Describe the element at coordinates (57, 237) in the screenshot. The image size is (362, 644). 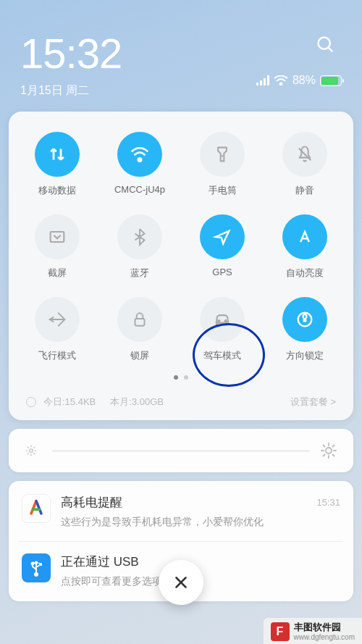
I see `screenshot-icon` at that location.